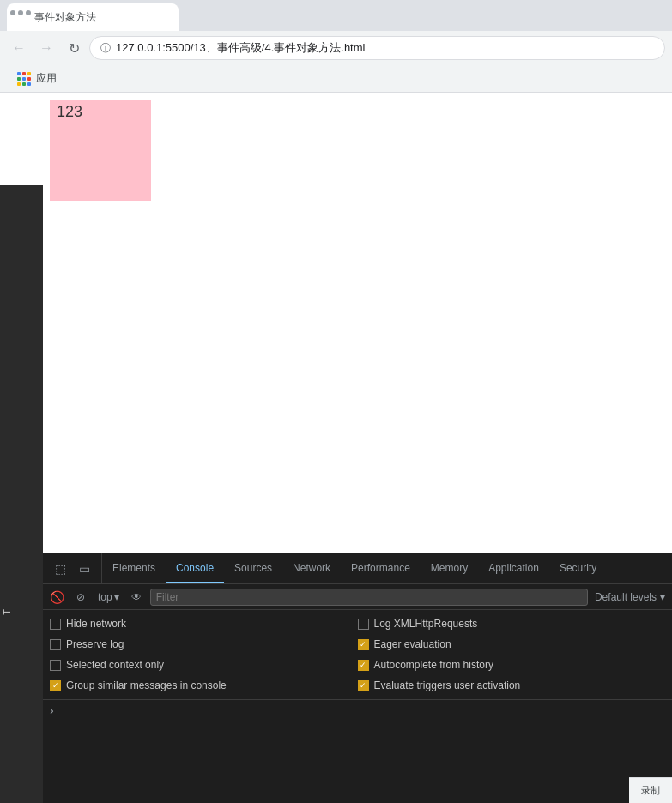 The height and width of the screenshot is (803, 672). What do you see at coordinates (651, 791) in the screenshot?
I see `record-label: 录制` at bounding box center [651, 791].